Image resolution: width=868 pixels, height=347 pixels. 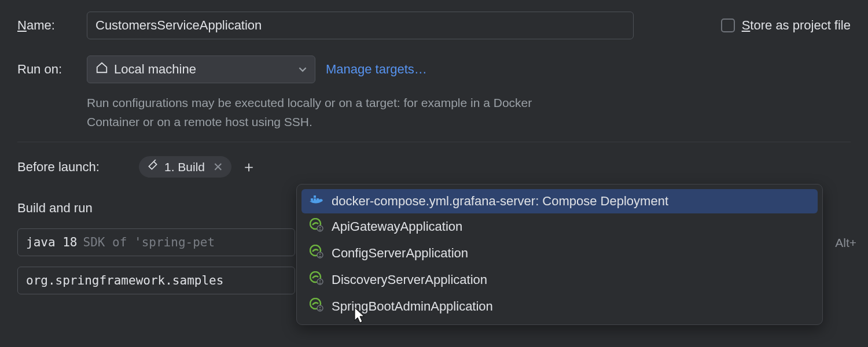 What do you see at coordinates (360, 25) in the screenshot?
I see `name-input: CustomersServiceApplication` at bounding box center [360, 25].